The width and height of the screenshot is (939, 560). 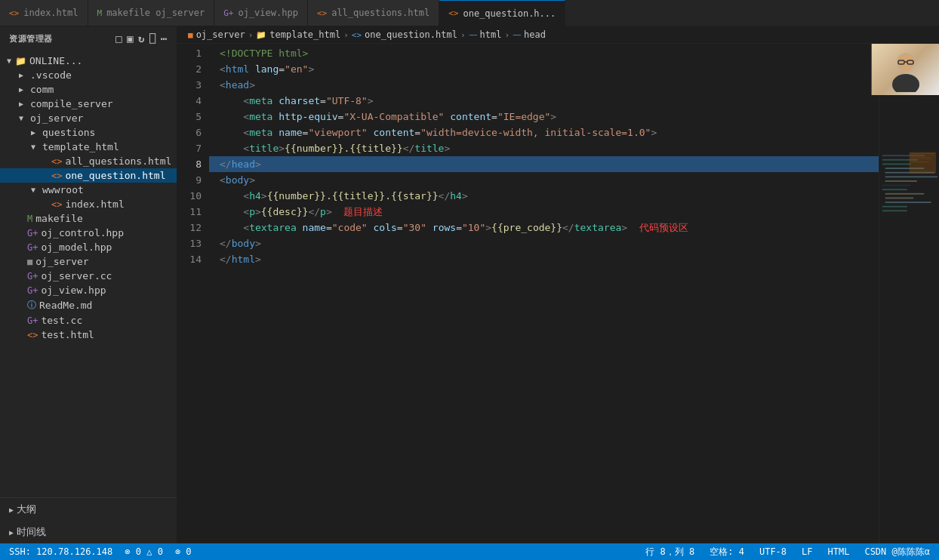 I want to click on status-left: SSH: 120.78.126.148 ⊗ 0 △ 0 ⊗ 0, so click(x=100, y=552).